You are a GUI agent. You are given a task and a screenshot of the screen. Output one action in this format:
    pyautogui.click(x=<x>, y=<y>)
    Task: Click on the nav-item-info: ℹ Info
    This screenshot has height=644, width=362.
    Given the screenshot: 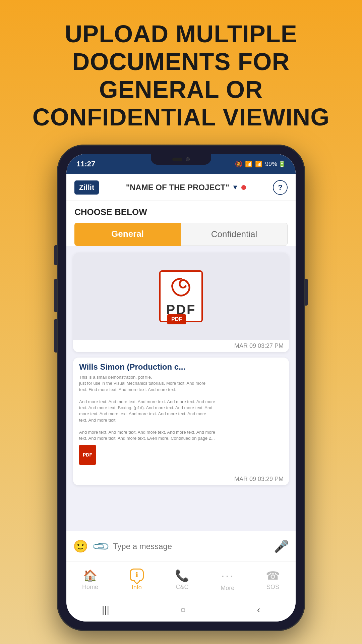 What is the action you would take?
    pyautogui.click(x=137, y=580)
    